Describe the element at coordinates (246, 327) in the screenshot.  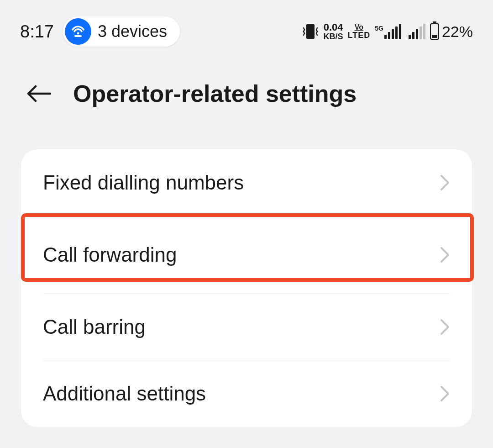
I see `settings-item-call-barring: Call barring` at that location.